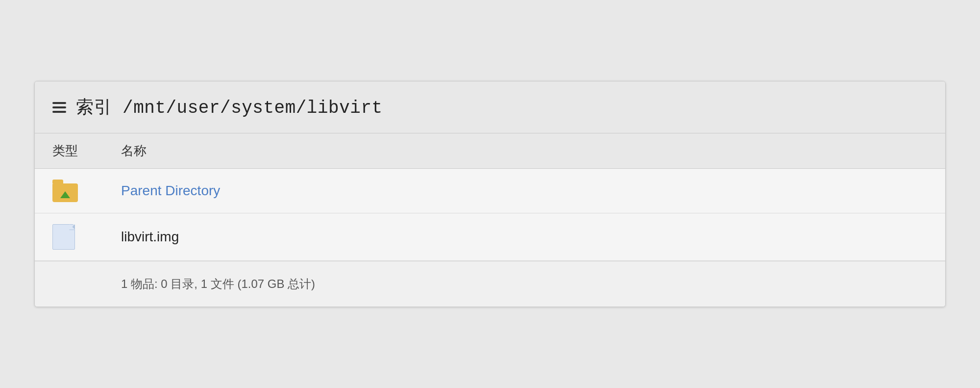 This screenshot has width=980, height=388. Describe the element at coordinates (229, 107) in the screenshot. I see `page-title: 索引 /mnt/user/system/libvirt` at that location.